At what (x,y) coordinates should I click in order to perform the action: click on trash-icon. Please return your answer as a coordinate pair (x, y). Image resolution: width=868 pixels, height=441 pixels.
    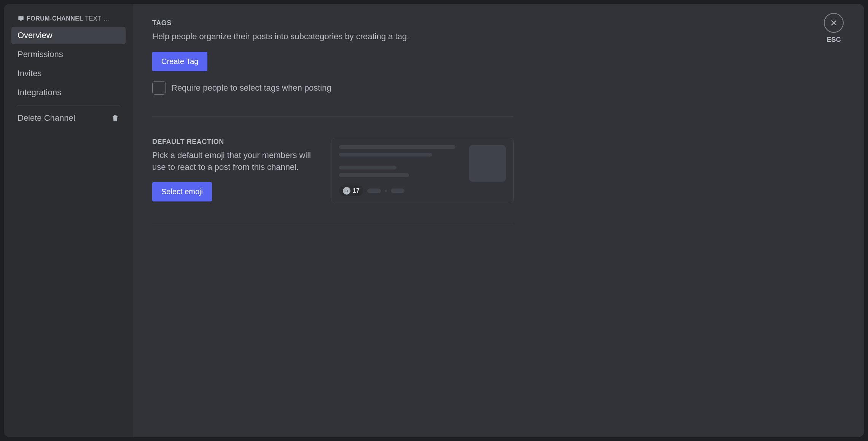
    Looking at the image, I should click on (115, 118).